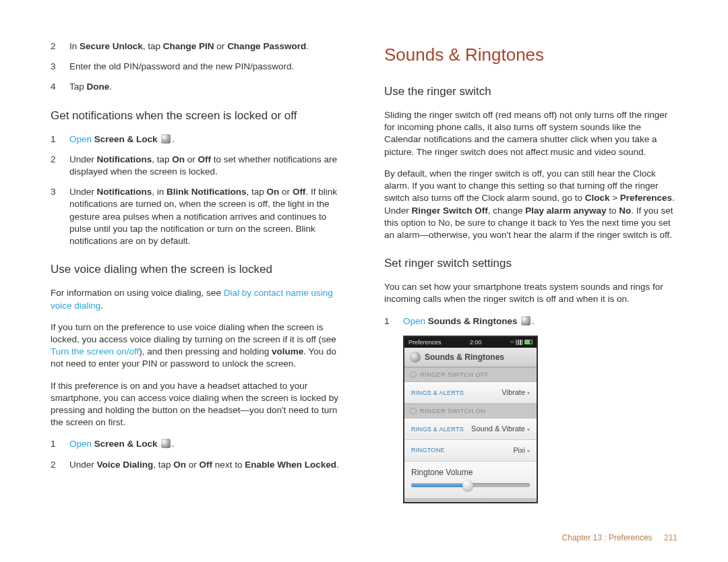 Image resolution: width=728 pixels, height=562 pixels. I want to click on page-footer: Chapter 13 : Preferences 211, so click(620, 538).